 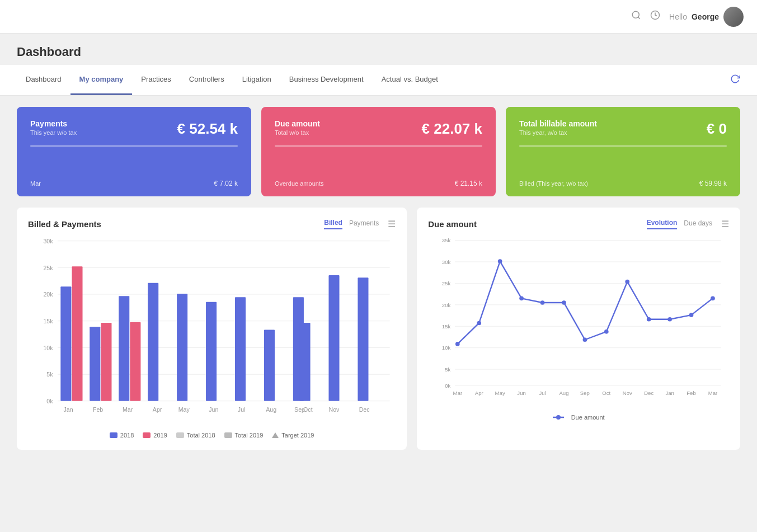 I want to click on svg-text: Aug, so click(x=271, y=409).